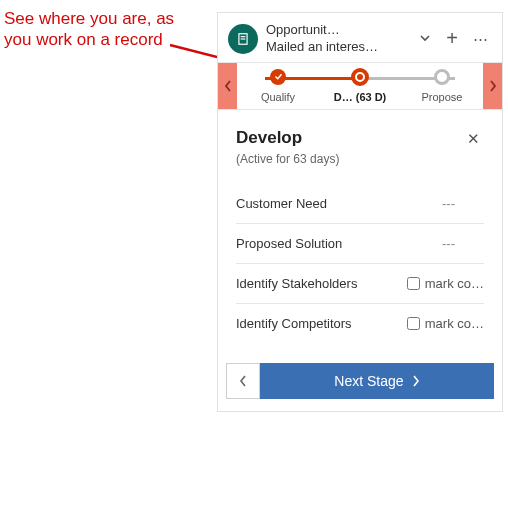  Describe the element at coordinates (360, 381) in the screenshot. I see `stage-footer: Next Stage` at that location.